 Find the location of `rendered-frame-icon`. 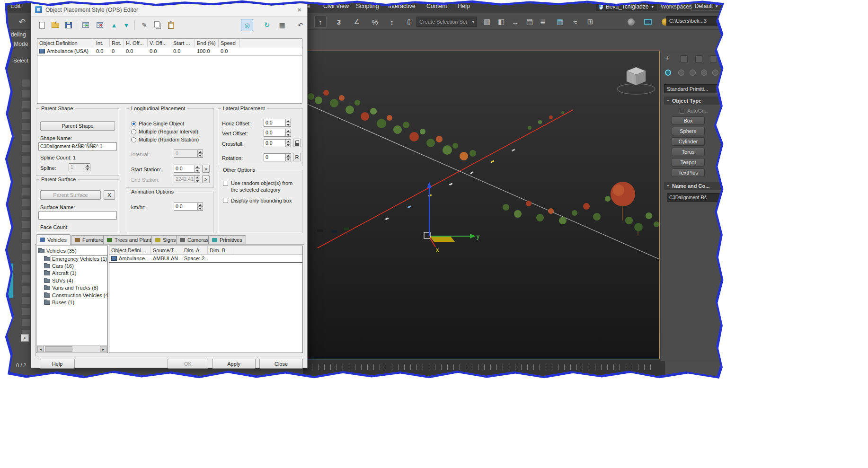

rendered-frame-icon is located at coordinates (648, 22).